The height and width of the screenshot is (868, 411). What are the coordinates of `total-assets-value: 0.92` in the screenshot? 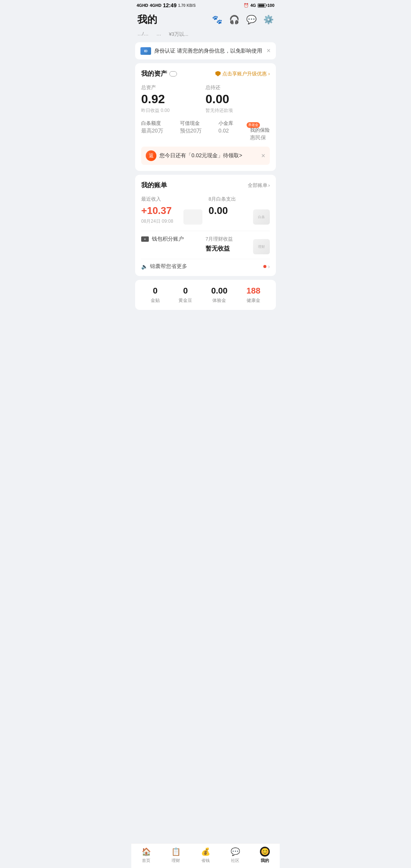 It's located at (174, 99).